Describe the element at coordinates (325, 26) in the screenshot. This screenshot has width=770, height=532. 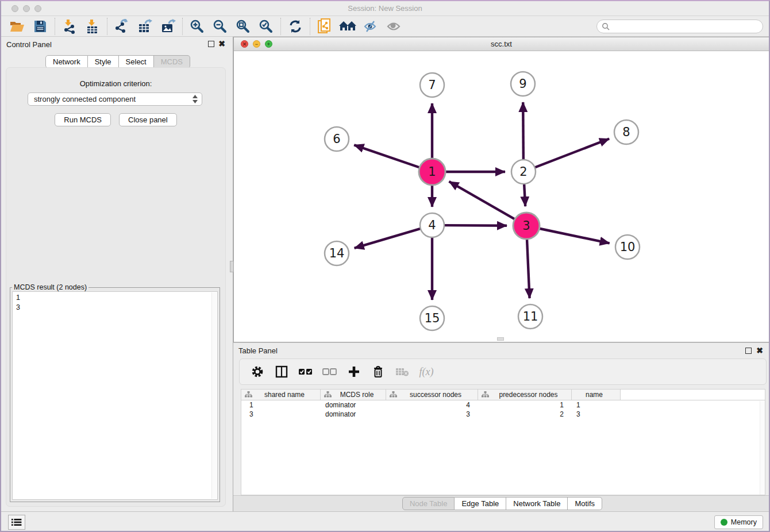
I see `network-from-file-icon` at that location.